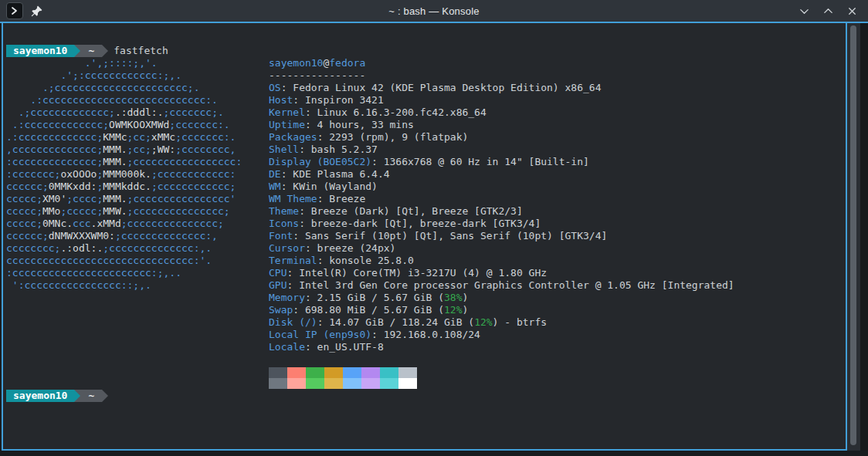 The image size is (868, 456). What do you see at coordinates (502, 261) in the screenshot?
I see `info-line: Terminal: konsole 25.8.0` at bounding box center [502, 261].